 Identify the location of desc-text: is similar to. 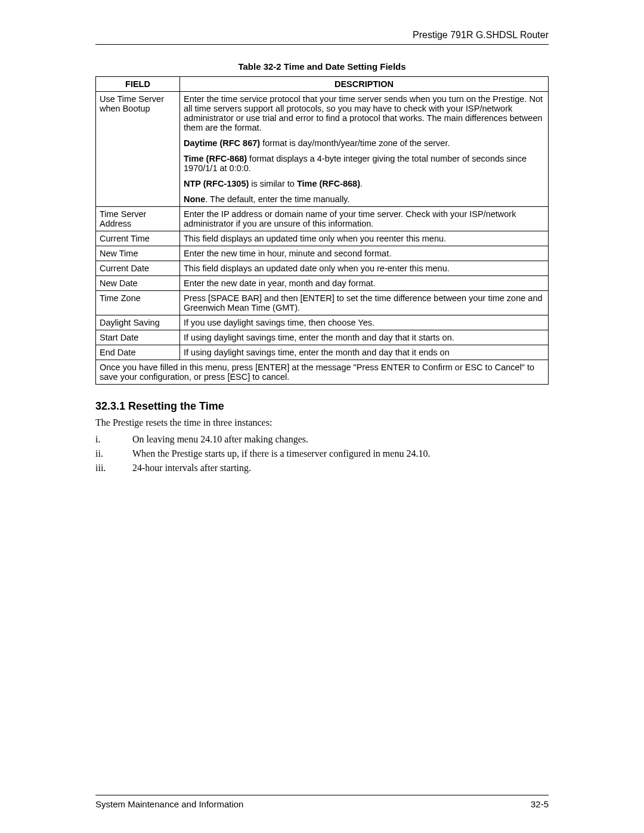
(273, 184).